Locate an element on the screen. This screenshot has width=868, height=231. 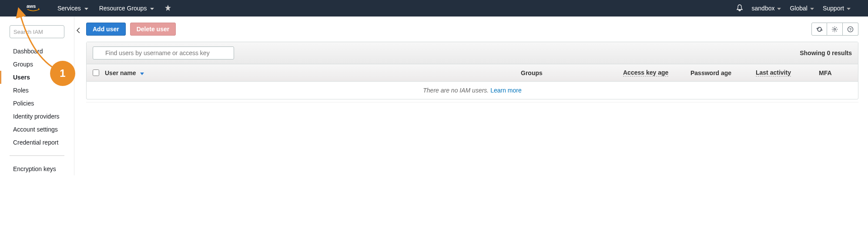
find-users-input is located at coordinates (164, 53).